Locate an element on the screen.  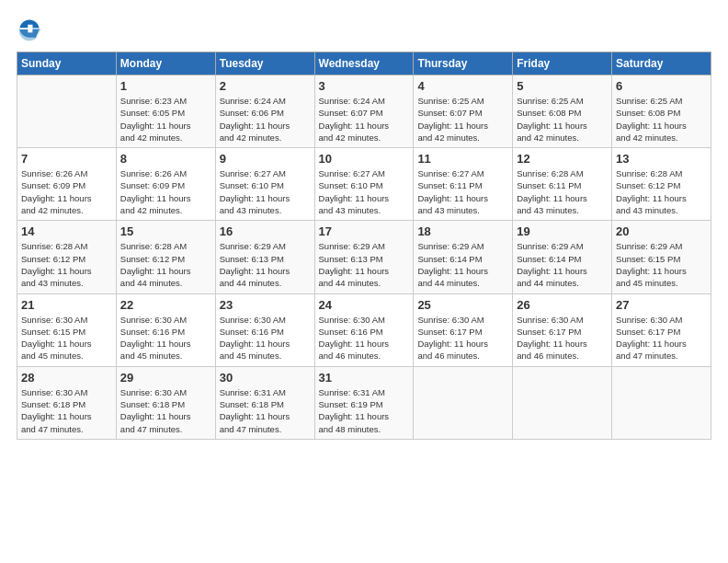
calendar-cell: 25Sunrise: 6:30 AM Sunset: 6:17 PM Dayli… is located at coordinates (463, 329).